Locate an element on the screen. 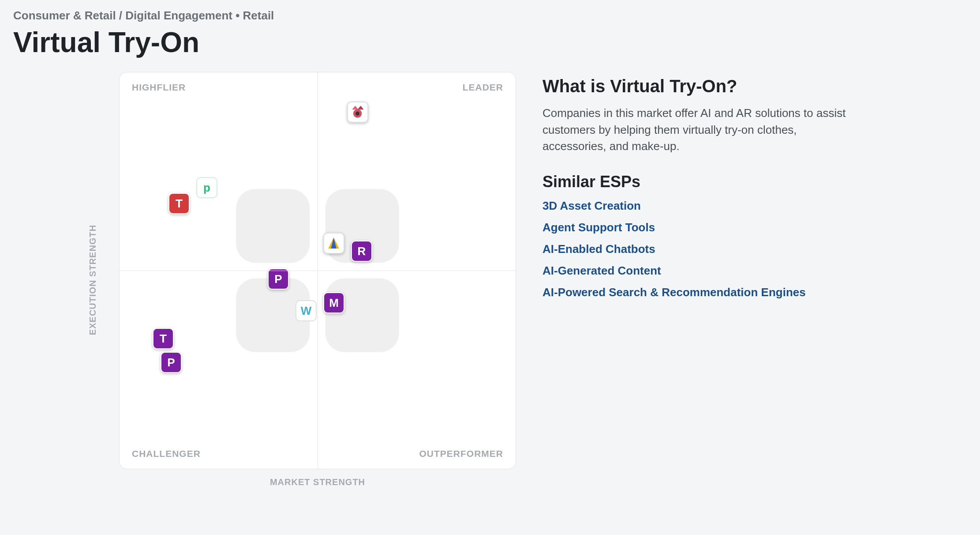 The height and width of the screenshot is (535, 980). similar-esps-list: 3D Asset CreationAgent Support ToolsAI-E… is located at coordinates (701, 249).